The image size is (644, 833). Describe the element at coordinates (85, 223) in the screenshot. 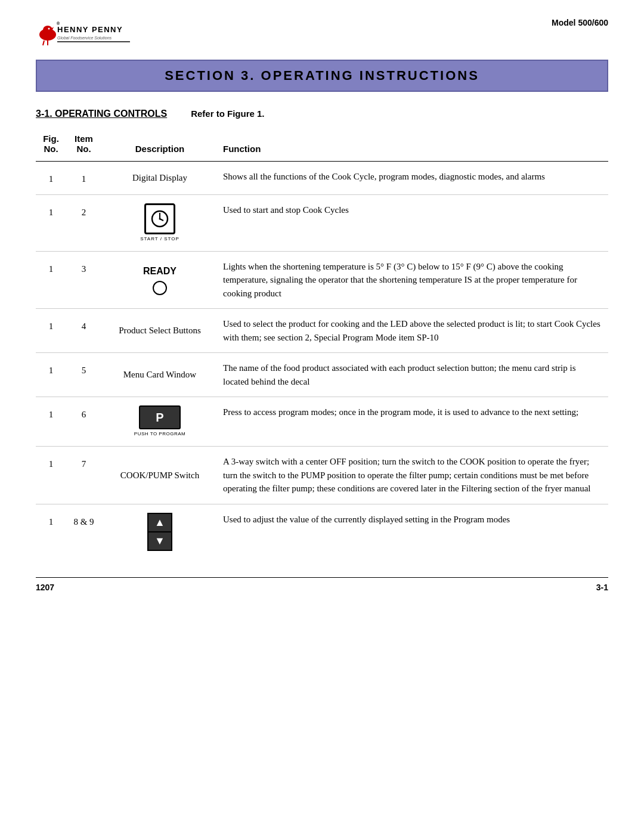

I see `item-no: 2` at that location.